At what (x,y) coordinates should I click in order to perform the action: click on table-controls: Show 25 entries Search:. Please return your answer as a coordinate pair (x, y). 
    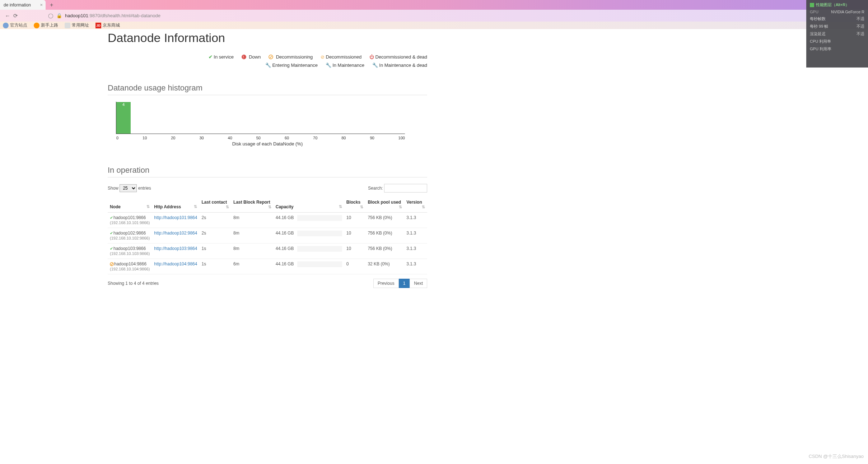
    Looking at the image, I should click on (267, 188).